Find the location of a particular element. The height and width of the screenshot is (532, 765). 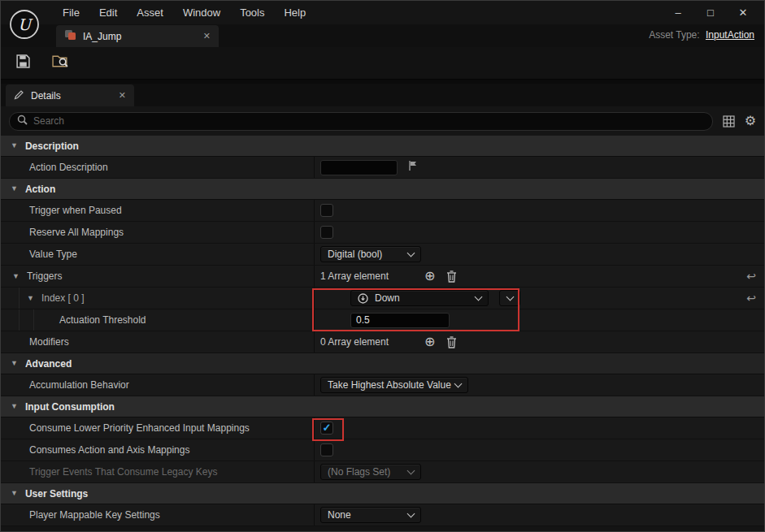

section-input-consumption: ▼ Input Consumption is located at coordinates (382, 407).